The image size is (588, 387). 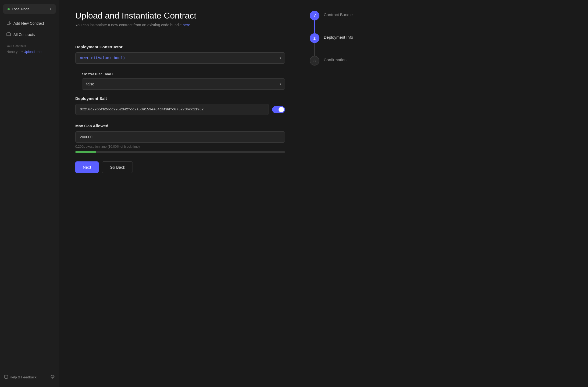 I want to click on toggle-track, so click(x=279, y=110).